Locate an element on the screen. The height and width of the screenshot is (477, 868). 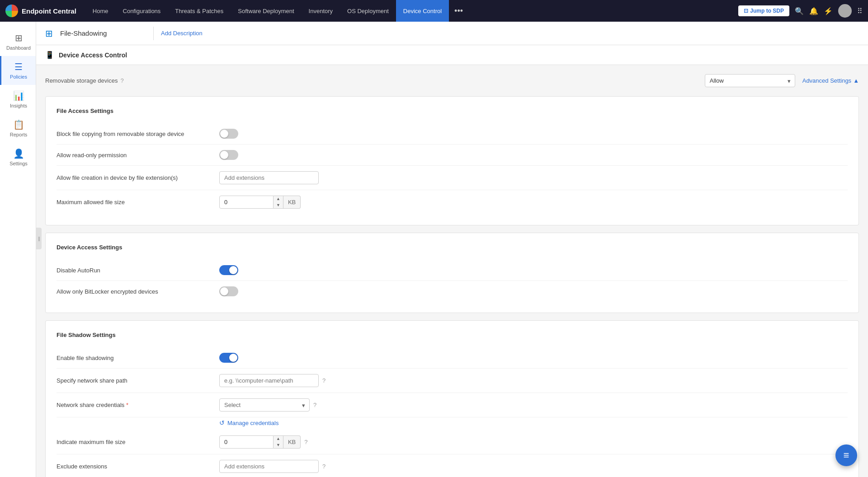
removable-storage-label: Removable storage devices ? is located at coordinates (85, 80).